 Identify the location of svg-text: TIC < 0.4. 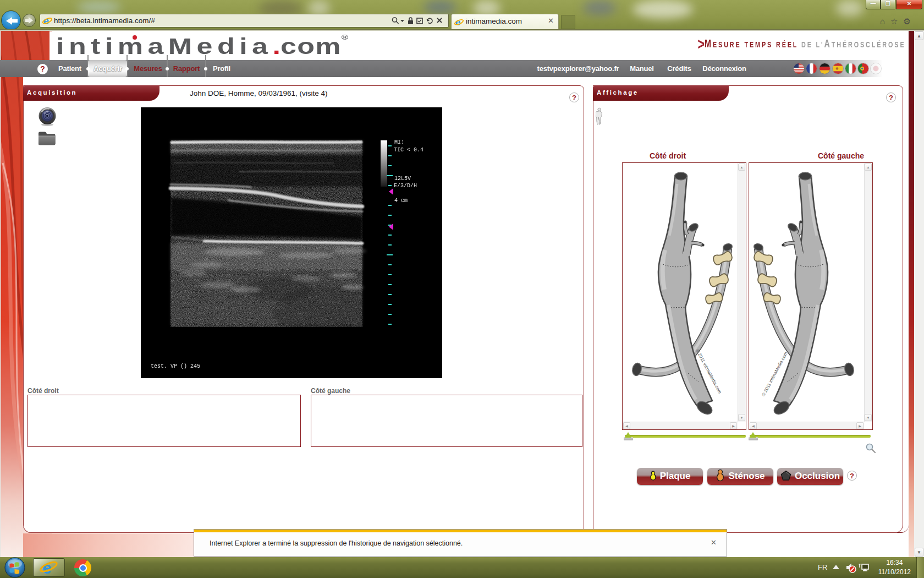
(409, 150).